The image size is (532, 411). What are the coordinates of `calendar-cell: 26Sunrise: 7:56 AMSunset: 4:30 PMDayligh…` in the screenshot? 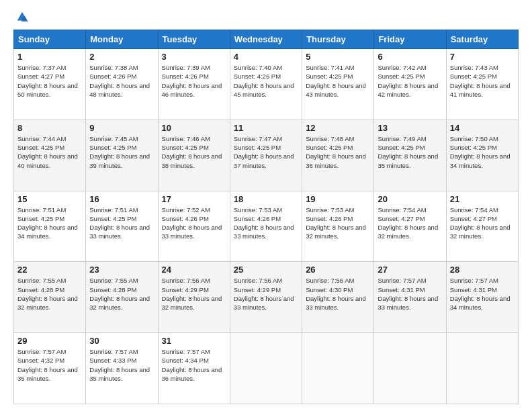 It's located at (339, 298).